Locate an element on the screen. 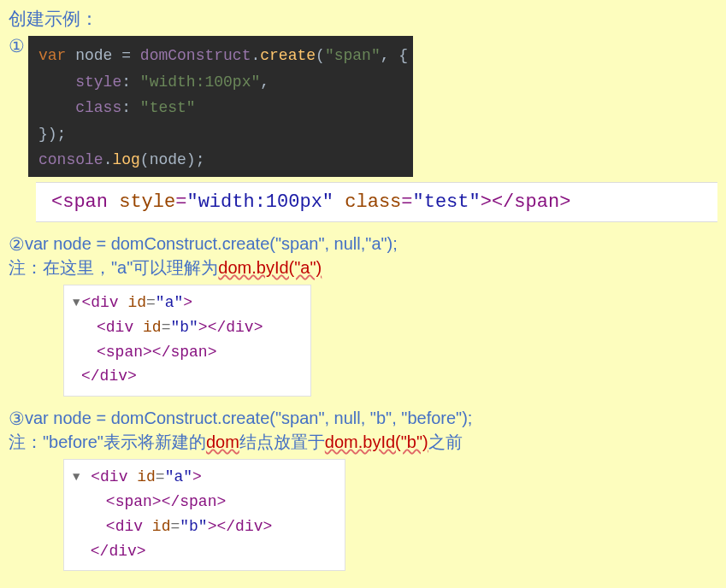 This screenshot has width=726, height=588. close-span2: span is located at coordinates (198, 502).